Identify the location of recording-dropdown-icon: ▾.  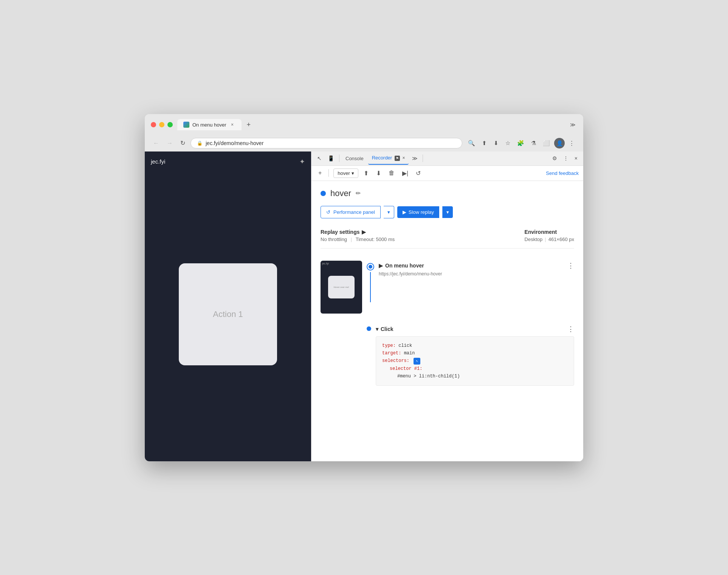
(353, 173).